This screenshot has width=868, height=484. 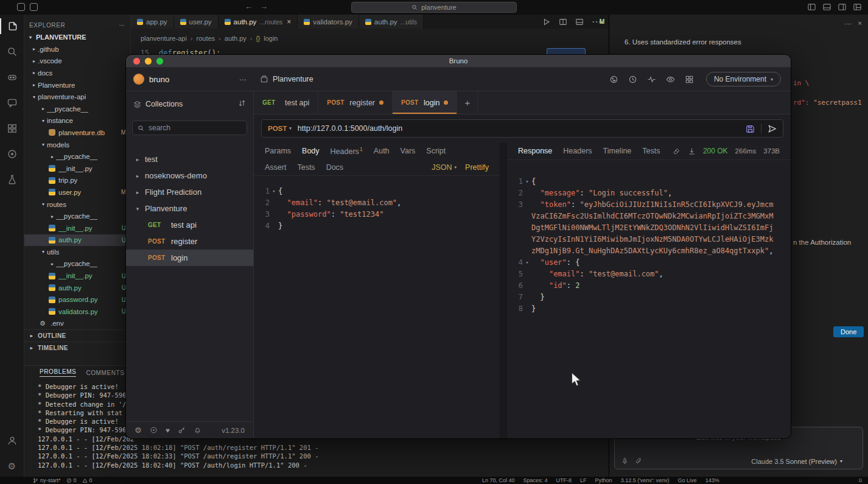 What do you see at coordinates (105, 373) in the screenshot?
I see `panel-tab-comments: COMMENTS` at bounding box center [105, 373].